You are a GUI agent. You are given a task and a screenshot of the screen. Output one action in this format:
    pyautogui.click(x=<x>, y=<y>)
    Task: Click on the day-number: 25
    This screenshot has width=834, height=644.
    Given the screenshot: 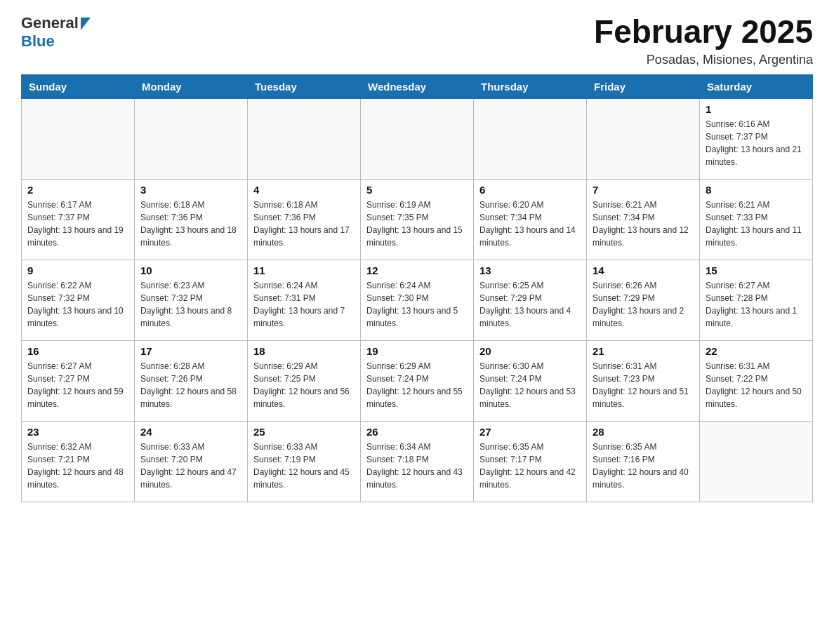 What is the action you would take?
    pyautogui.click(x=304, y=432)
    